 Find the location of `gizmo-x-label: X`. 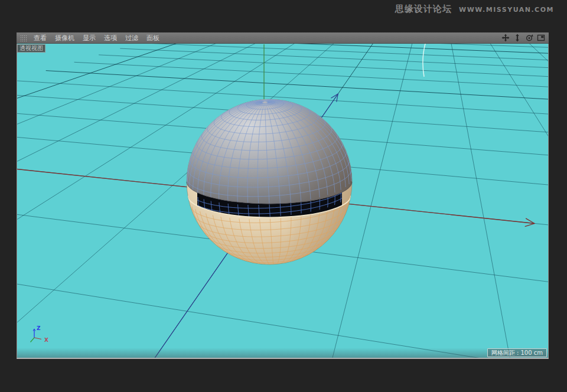

gizmo-x-label: X is located at coordinates (46, 340).